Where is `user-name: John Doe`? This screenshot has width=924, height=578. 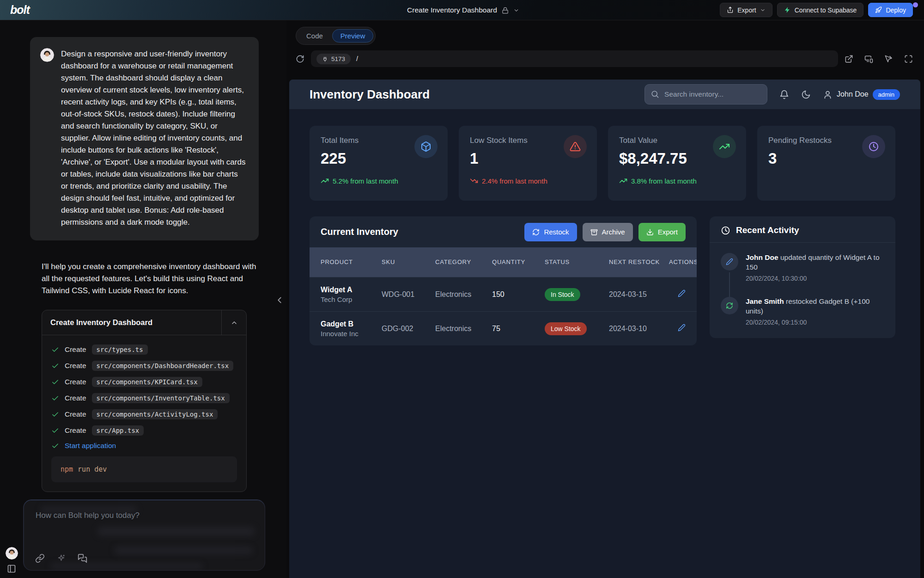
user-name: John Doe is located at coordinates (853, 94).